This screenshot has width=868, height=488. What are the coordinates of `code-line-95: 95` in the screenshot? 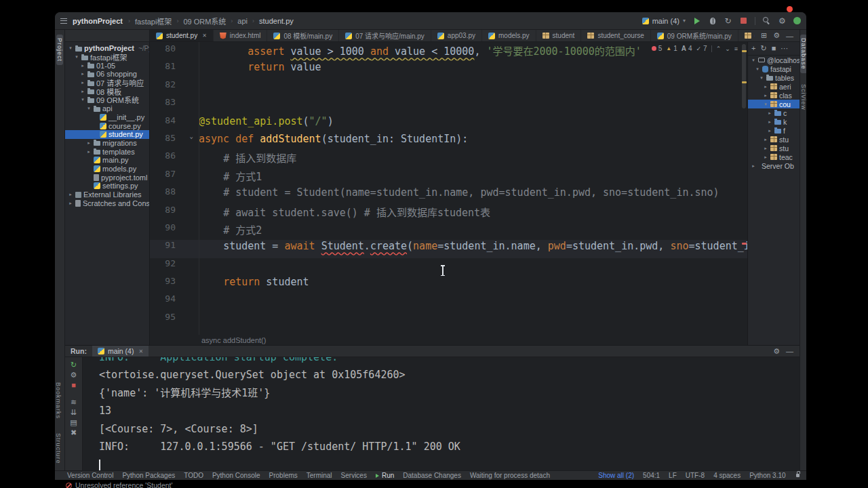 It's located at (449, 321).